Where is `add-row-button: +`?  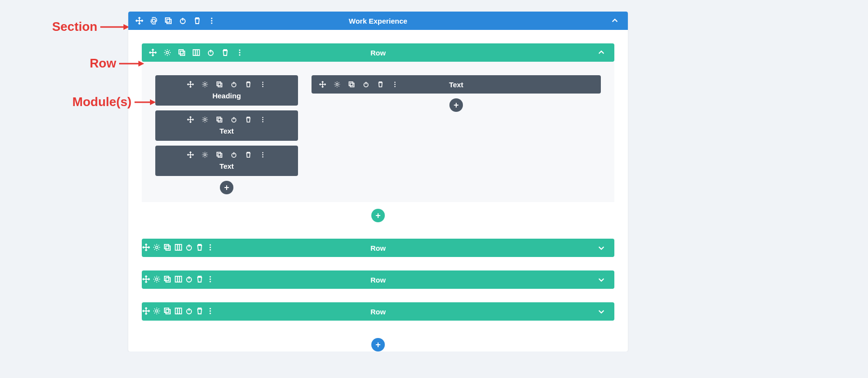
add-row-button: + is located at coordinates (378, 216).